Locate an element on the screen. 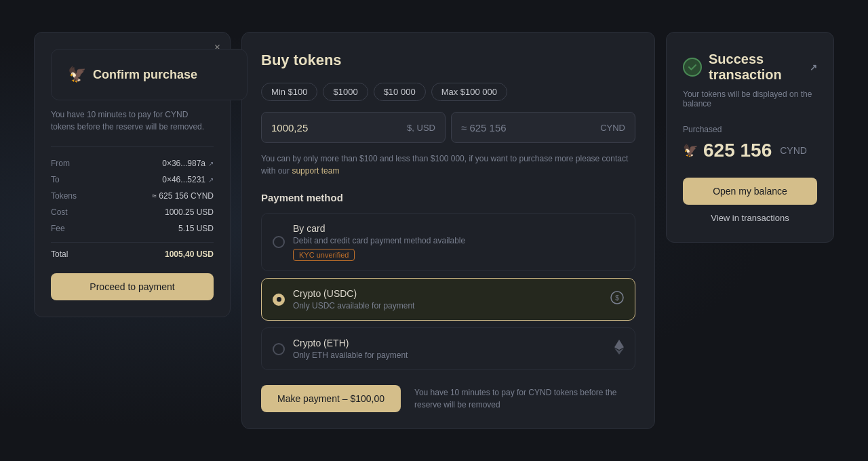 The image size is (868, 461). radio-eth is located at coordinates (279, 349).